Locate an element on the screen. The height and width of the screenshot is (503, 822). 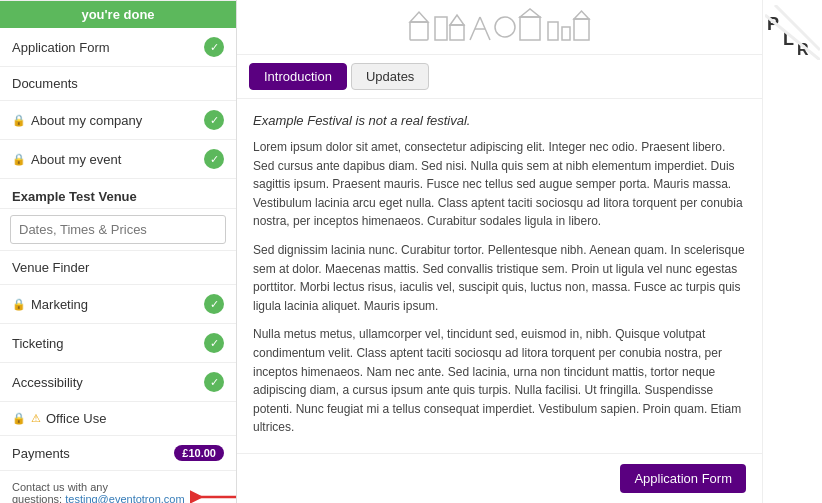
contact-line2: questions: testing@eventotron.com is located at coordinates (98, 498).